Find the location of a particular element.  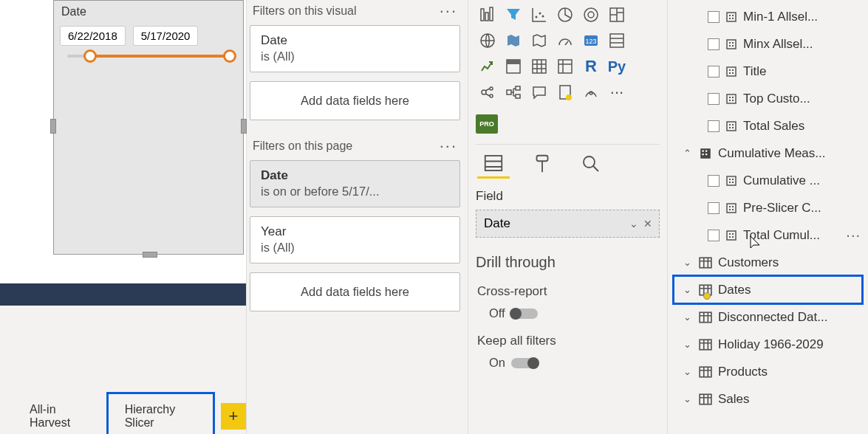

cross-report-toggle: Off is located at coordinates (513, 313).